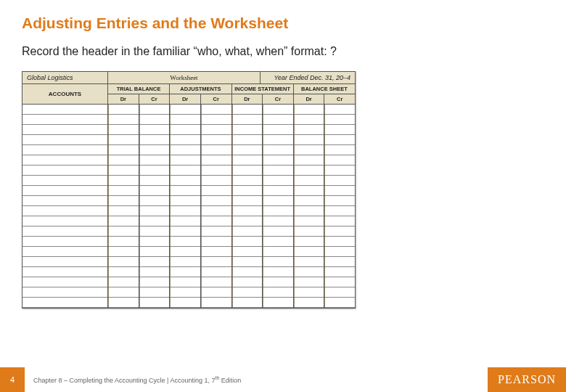 This screenshot has width=566, height=392. I want to click on accounts-column, so click(65, 206).